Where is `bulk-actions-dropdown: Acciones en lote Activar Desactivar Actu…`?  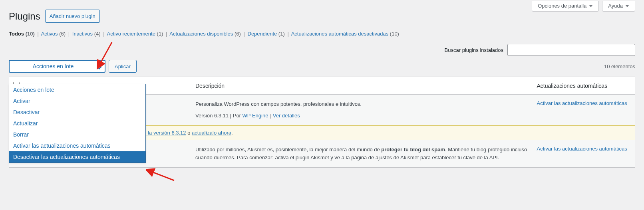
bulk-actions-dropdown: Acciones en lote Activar Desactivar Actu… is located at coordinates (78, 123).